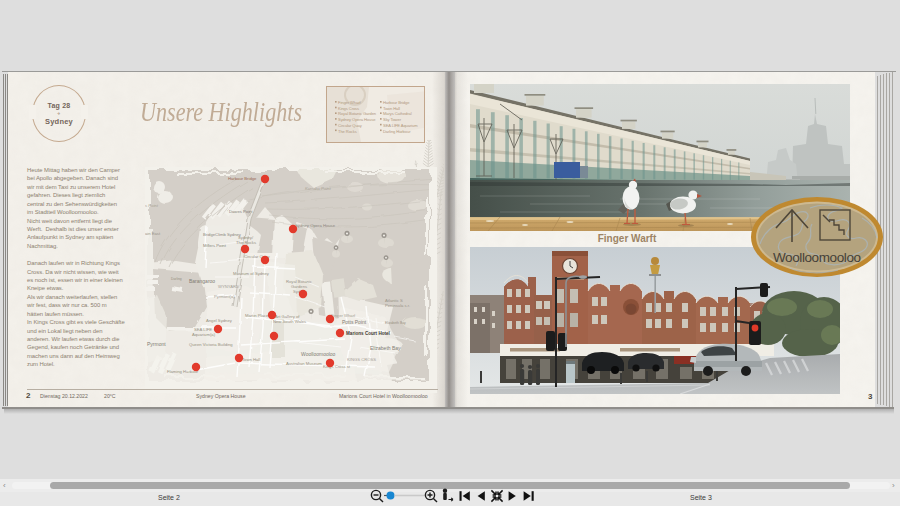 The height and width of the screenshot is (506, 900). Describe the element at coordinates (241, 212) in the screenshot. I see `svg-text: Dawes Point` at that location.